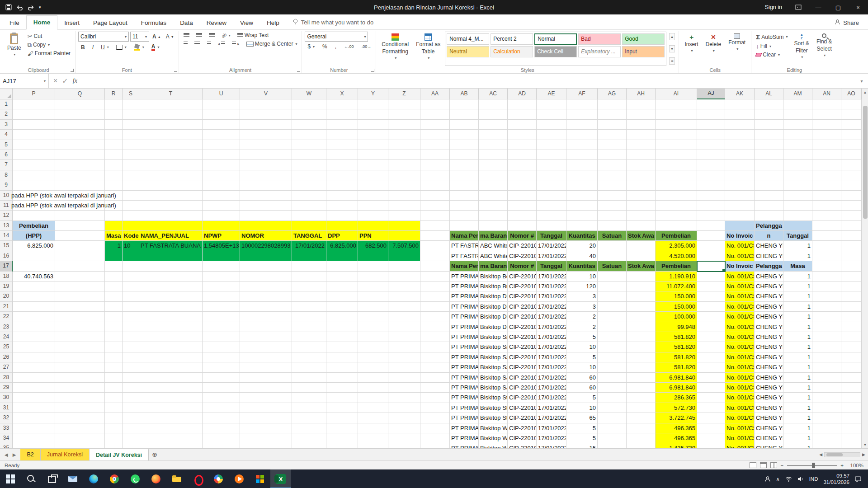  I want to click on cell-AC26: Biskitop Sa, so click(493, 357).